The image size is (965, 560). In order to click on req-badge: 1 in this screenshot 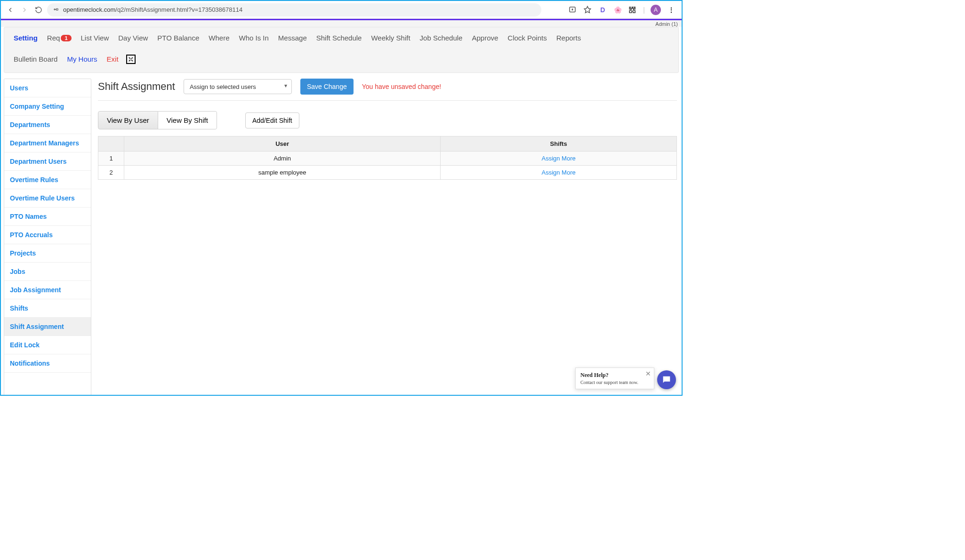, I will do `click(66, 38)`.